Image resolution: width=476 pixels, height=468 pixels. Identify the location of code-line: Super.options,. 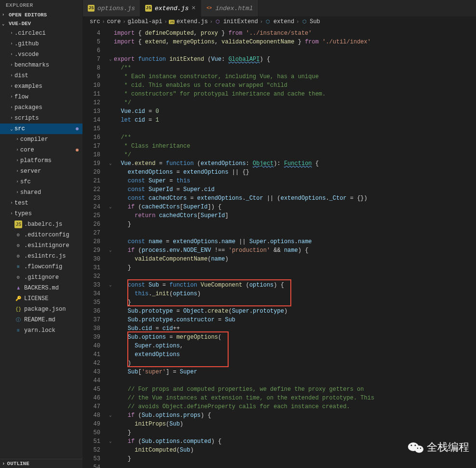
(295, 346).